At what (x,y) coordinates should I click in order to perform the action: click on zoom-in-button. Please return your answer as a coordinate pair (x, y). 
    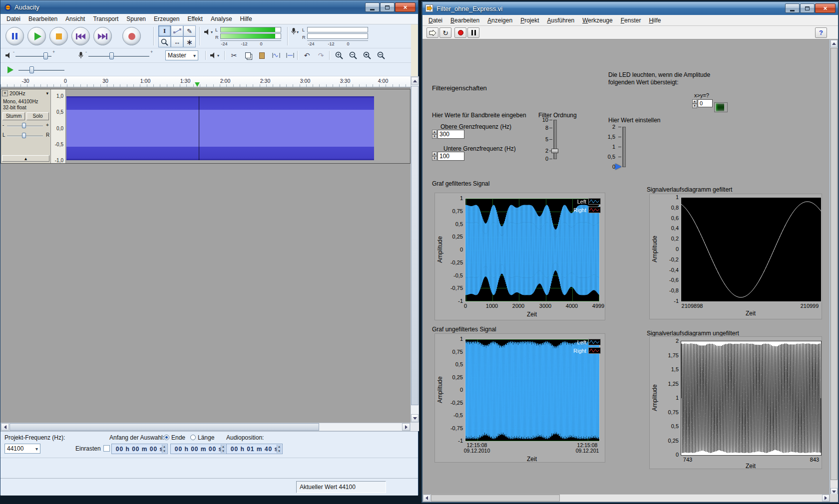
    Looking at the image, I should click on (339, 55).